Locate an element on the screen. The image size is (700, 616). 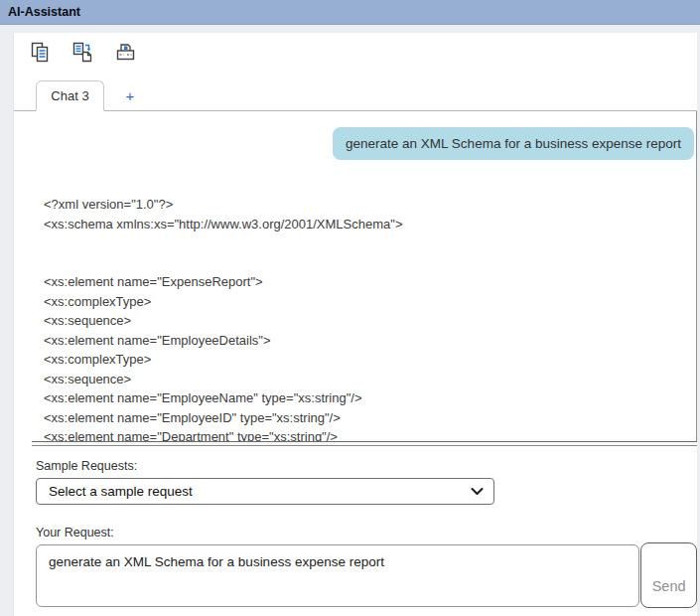
user-message-bubble: generate an XML Schema for a business ex… is located at coordinates (513, 143).